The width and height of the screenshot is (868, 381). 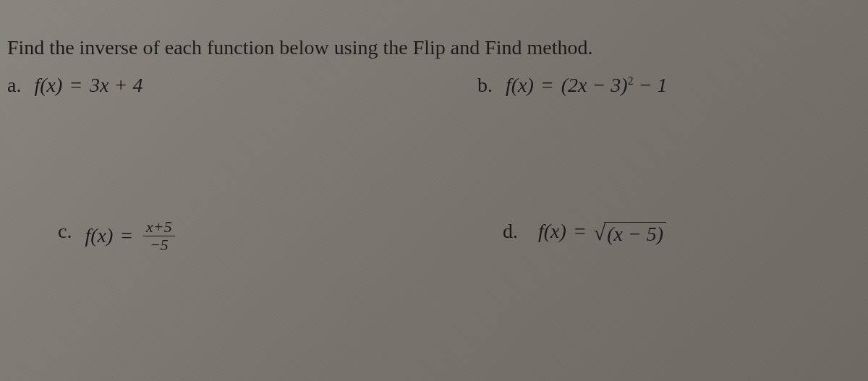 What do you see at coordinates (116, 85) in the screenshot?
I see `problem-a-rhs: 3x + 4` at bounding box center [116, 85].